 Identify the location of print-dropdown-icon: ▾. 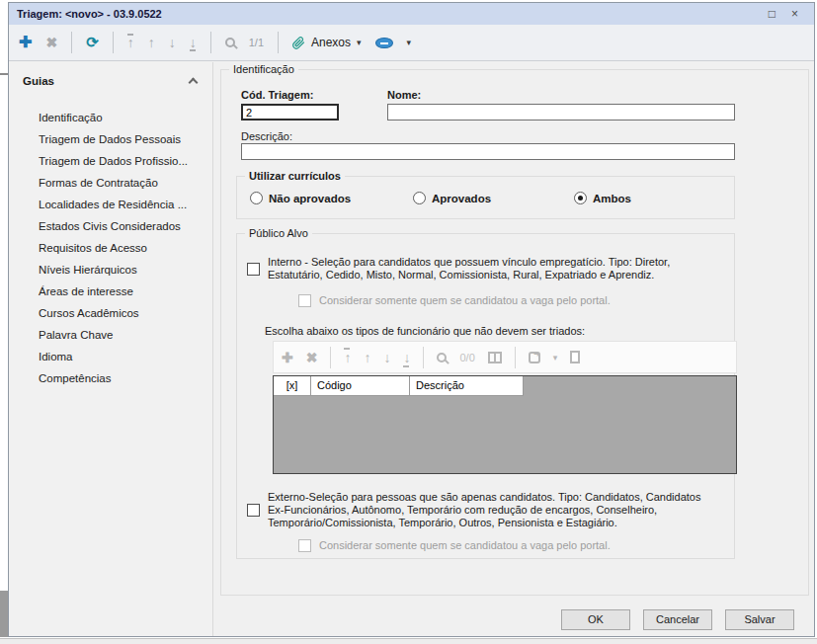
(409, 42).